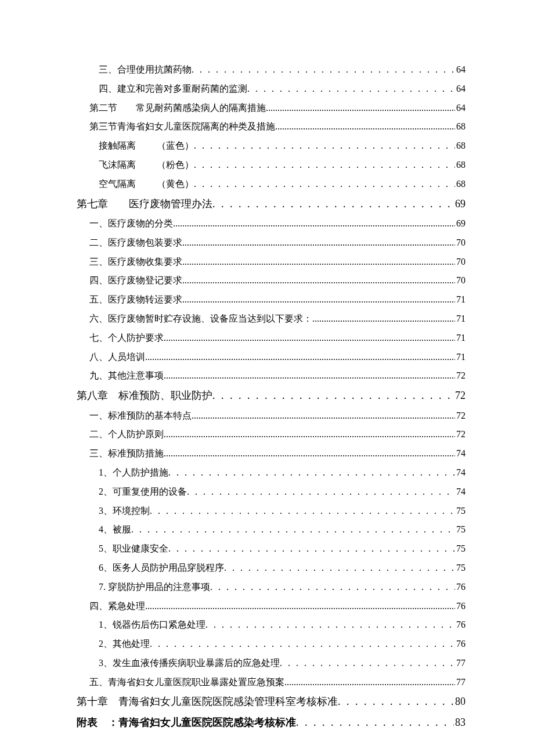  What do you see at coordinates (186, 722) in the screenshot?
I see `toc-label: 附表 ：青海省妇女儿童医院医院感染考核标准` at bounding box center [186, 722].